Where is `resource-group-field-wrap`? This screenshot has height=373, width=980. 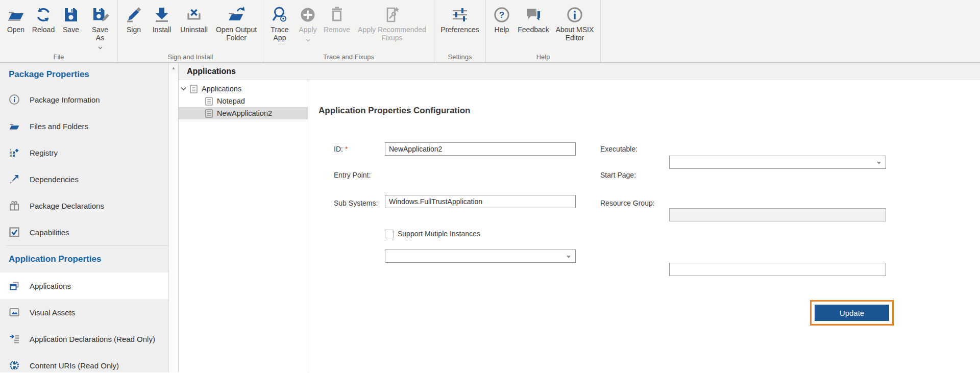
resource-group-field-wrap is located at coordinates (778, 269).